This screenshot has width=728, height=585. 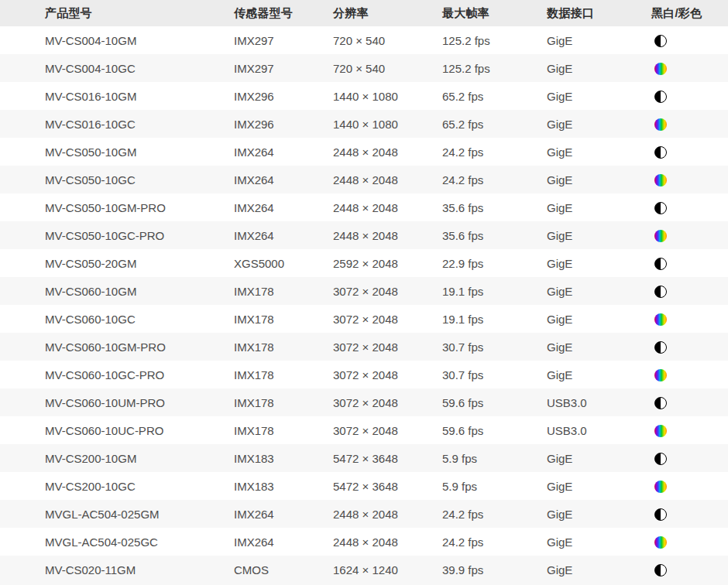 I want to click on sensor-model-cell: IMX296, so click(x=283, y=96).